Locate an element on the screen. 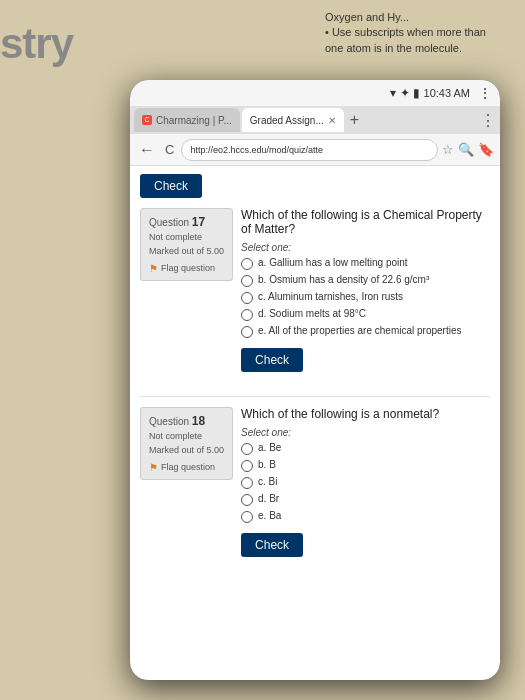 The height and width of the screenshot is (700, 525). flag-icon-18: ⚑ is located at coordinates (154, 468).